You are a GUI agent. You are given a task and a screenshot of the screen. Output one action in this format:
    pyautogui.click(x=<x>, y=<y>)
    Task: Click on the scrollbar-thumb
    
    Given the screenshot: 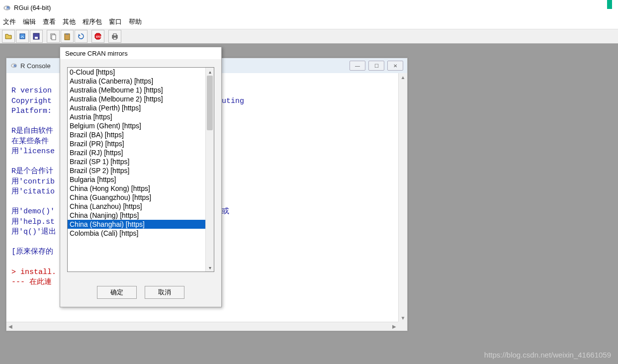 What is the action you would take?
    pyautogui.click(x=210, y=103)
    